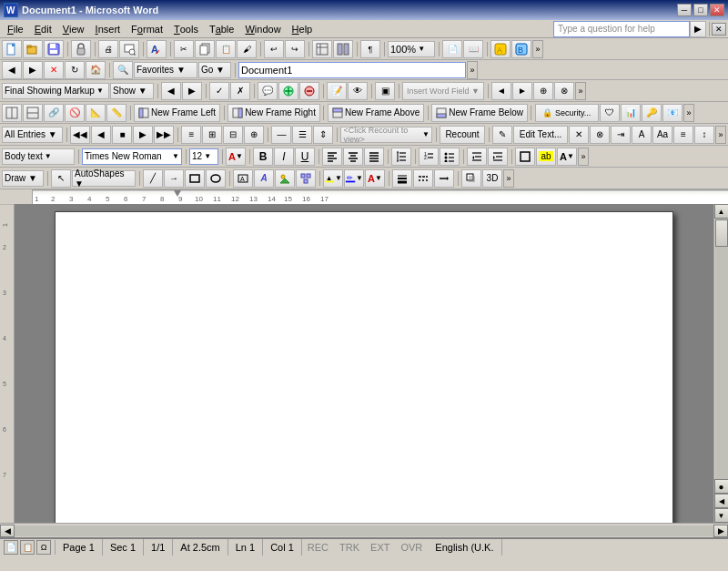 The height and width of the screenshot is (571, 728). I want to click on frames-extra-4: 🚫, so click(75, 113).